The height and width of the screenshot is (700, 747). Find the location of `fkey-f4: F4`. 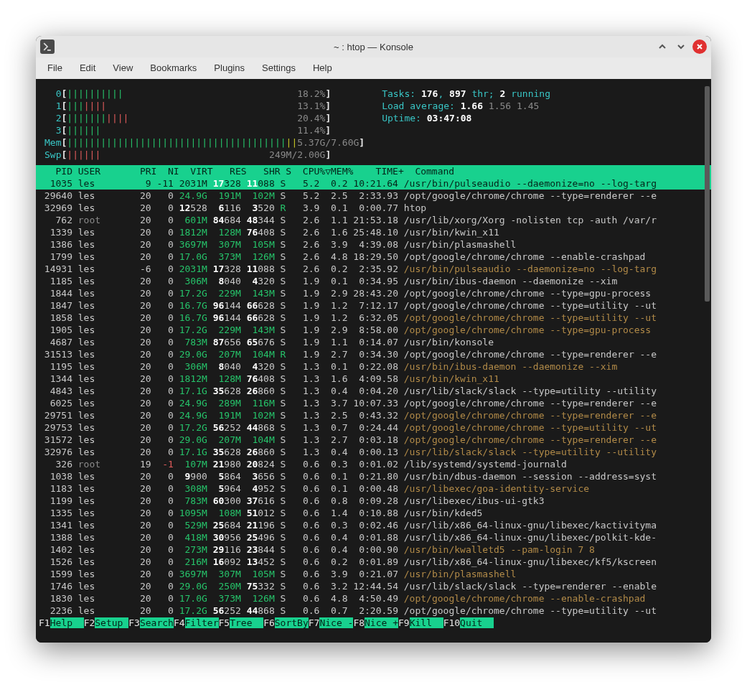

fkey-f4: F4 is located at coordinates (179, 623).